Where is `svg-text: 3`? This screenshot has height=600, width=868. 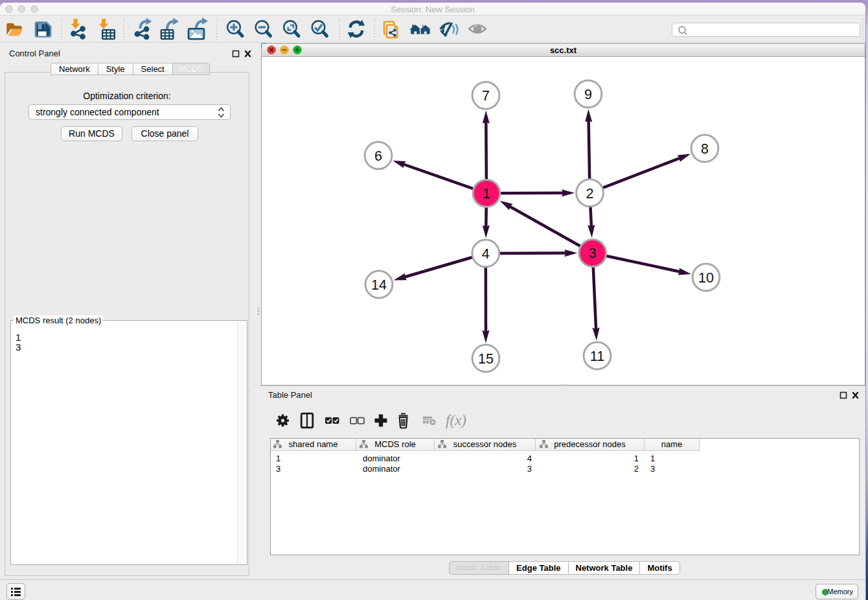 svg-text: 3 is located at coordinates (593, 253).